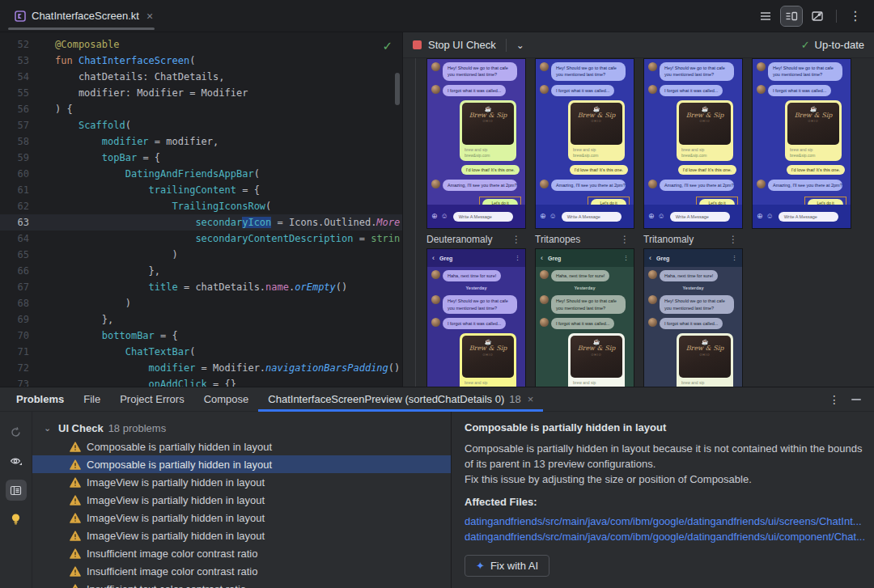  Describe the element at coordinates (201, 158) in the screenshot. I see `code-line-59: 59 topBar = {` at that location.